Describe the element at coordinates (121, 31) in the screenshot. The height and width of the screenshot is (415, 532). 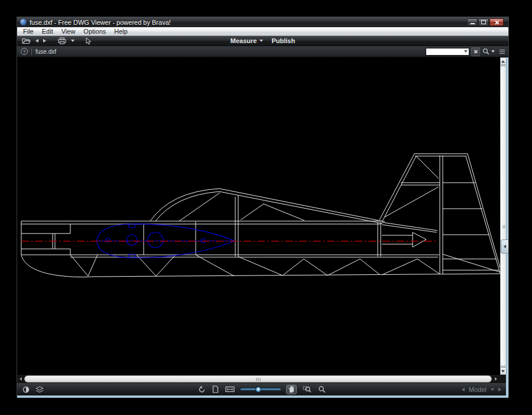
I see `menu-help: Help` at that location.